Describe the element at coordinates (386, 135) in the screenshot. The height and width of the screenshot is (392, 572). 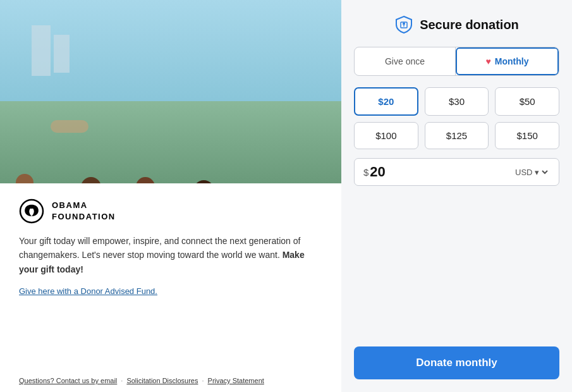
I see `amount-btn-100: $100` at that location.